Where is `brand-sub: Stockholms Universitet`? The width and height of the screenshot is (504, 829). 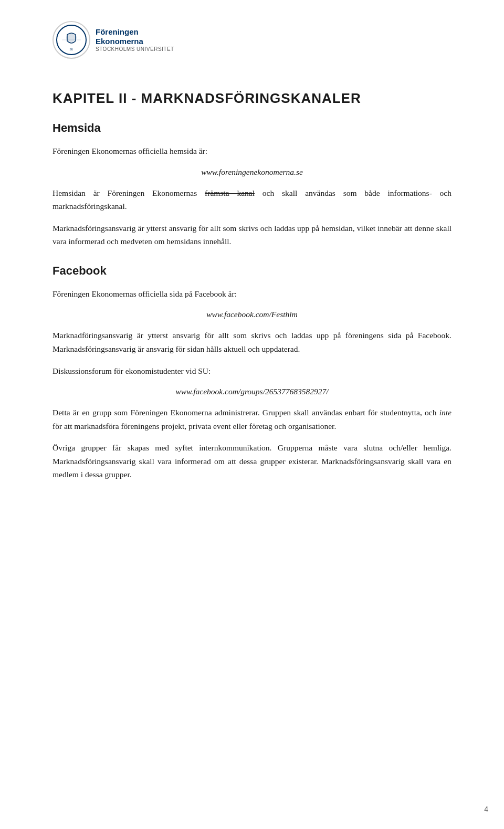 brand-sub: Stockholms Universitet is located at coordinates (135, 49).